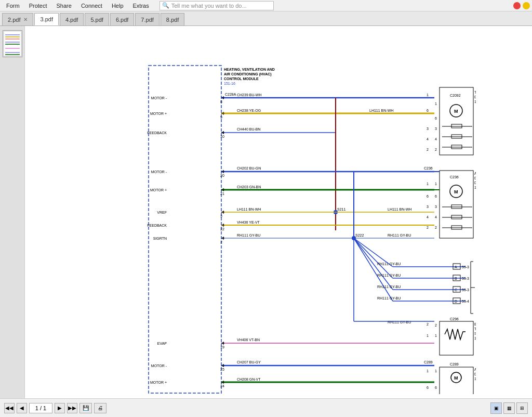 The height and width of the screenshot is (417, 532). What do you see at coordinates (100, 408) in the screenshot?
I see `print-button: 🖨` at bounding box center [100, 408].